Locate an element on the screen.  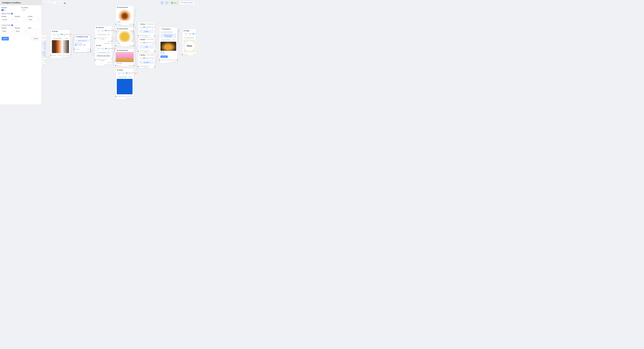
system-field-heading: System Field is located at coordinates (6, 14).